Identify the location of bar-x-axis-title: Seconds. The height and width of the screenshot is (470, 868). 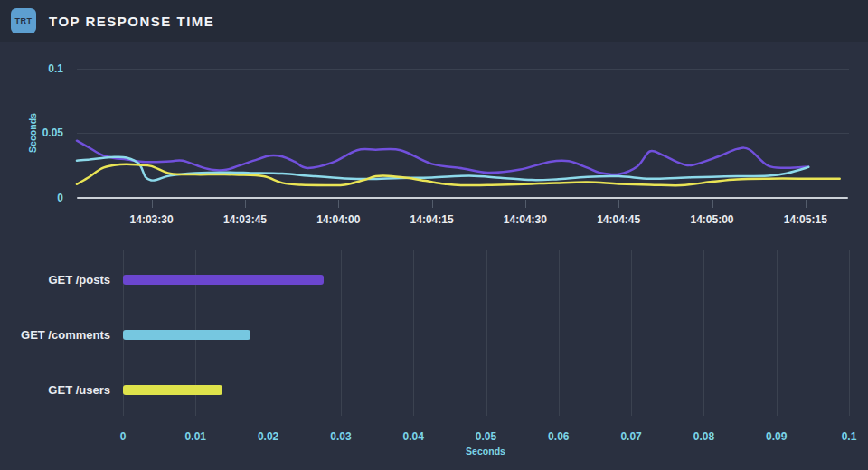
(486, 451).